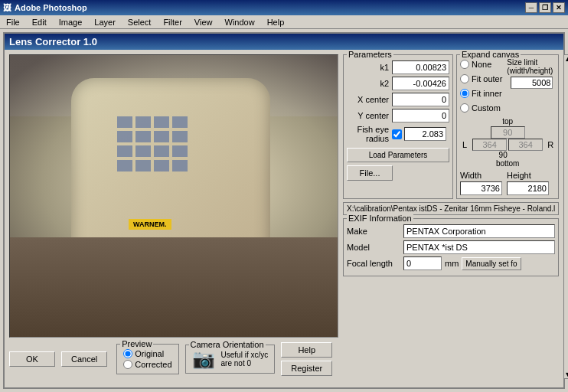 The image size is (568, 392). What do you see at coordinates (370, 173) in the screenshot?
I see `file-button: File...` at bounding box center [370, 173].